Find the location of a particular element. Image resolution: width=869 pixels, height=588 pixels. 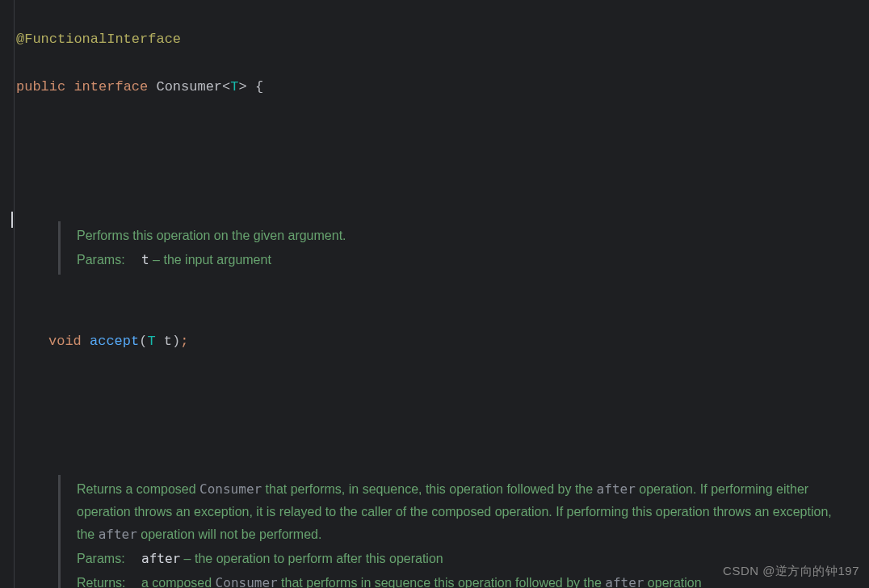

doc-params-value: t – the input argument is located at coordinates (489, 260).